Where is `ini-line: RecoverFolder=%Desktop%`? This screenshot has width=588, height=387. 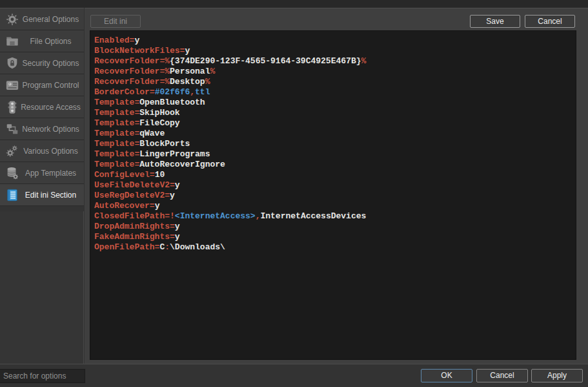 ini-line: RecoverFolder=%Desktop% is located at coordinates (335, 82).